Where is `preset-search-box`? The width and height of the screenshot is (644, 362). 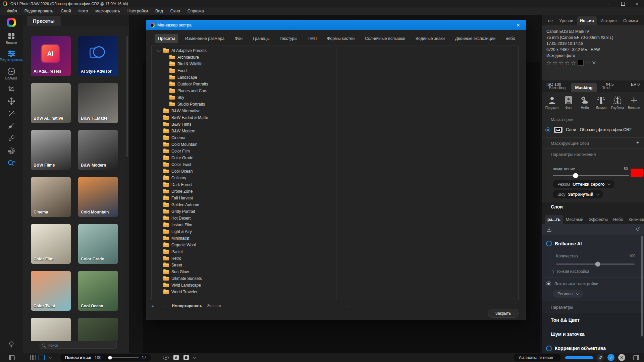 preset-search-box is located at coordinates (78, 345).